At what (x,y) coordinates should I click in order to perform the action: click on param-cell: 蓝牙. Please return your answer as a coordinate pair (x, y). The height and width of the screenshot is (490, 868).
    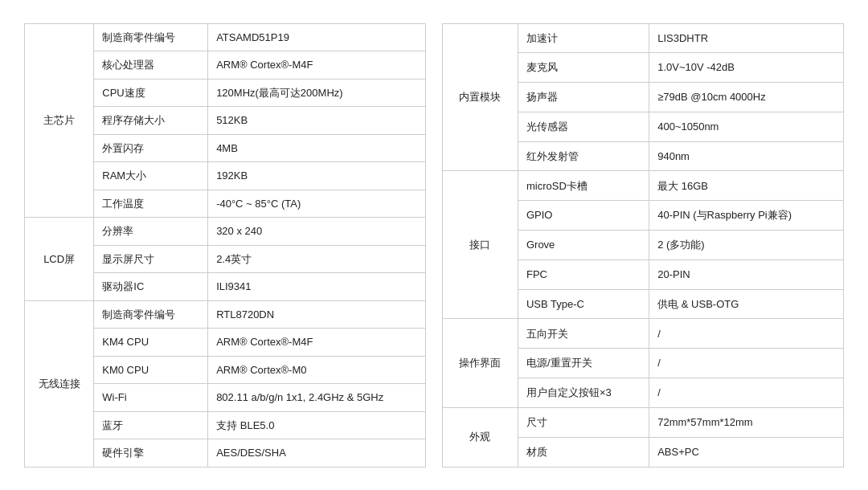
    Looking at the image, I should click on (151, 426).